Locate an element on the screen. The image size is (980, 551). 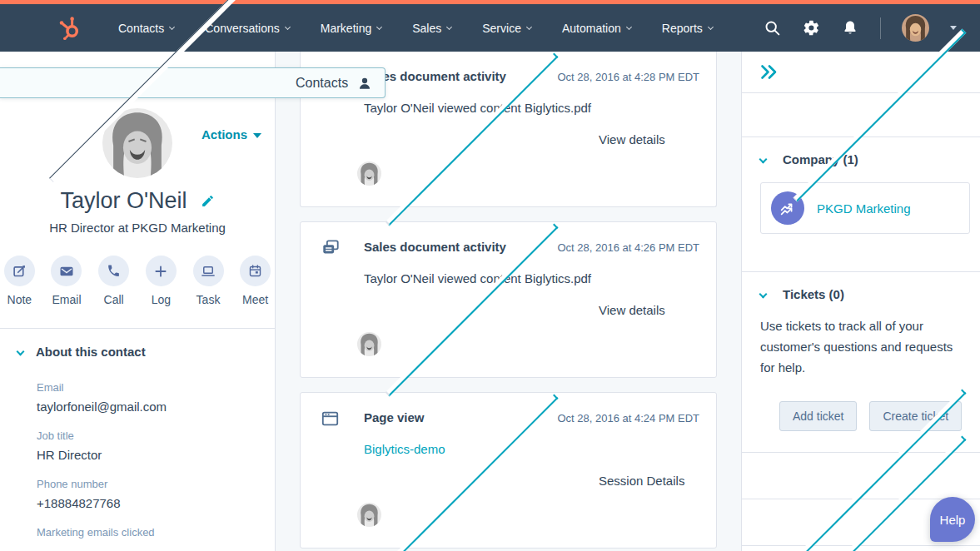
company-label: Company (1) is located at coordinates (821, 160).